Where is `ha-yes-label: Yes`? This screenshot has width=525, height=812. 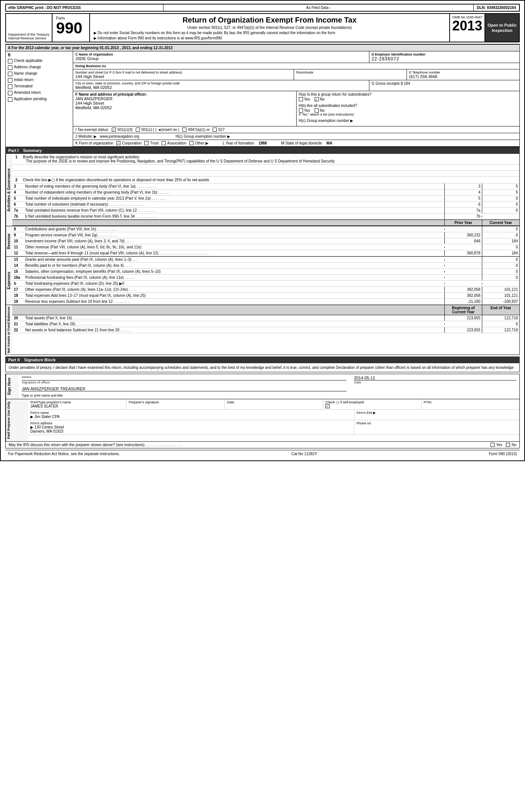 ha-yes-label: Yes is located at coordinates (307, 99).